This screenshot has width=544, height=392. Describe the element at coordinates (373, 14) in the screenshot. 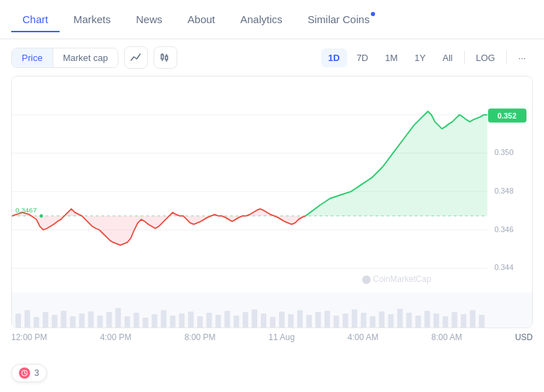

I see `similar-coins-dot` at that location.